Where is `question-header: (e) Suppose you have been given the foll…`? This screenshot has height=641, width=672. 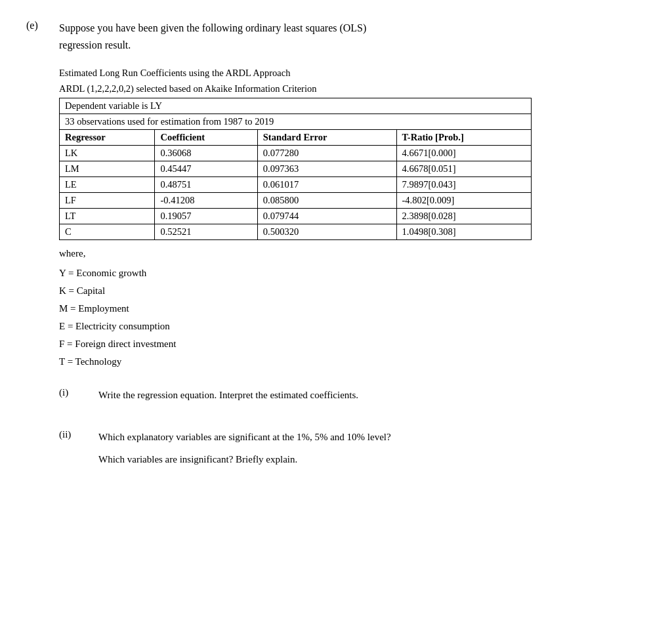
question-header: (e) Suppose you have been given the foll… is located at coordinates (336, 37).